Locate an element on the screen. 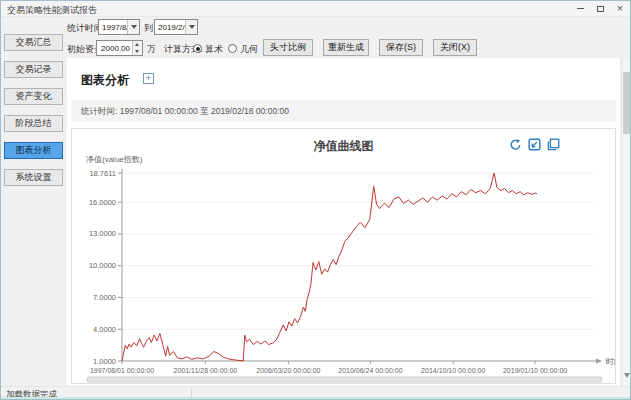 The image size is (631, 400). save-button: 保存(S) is located at coordinates (401, 48).